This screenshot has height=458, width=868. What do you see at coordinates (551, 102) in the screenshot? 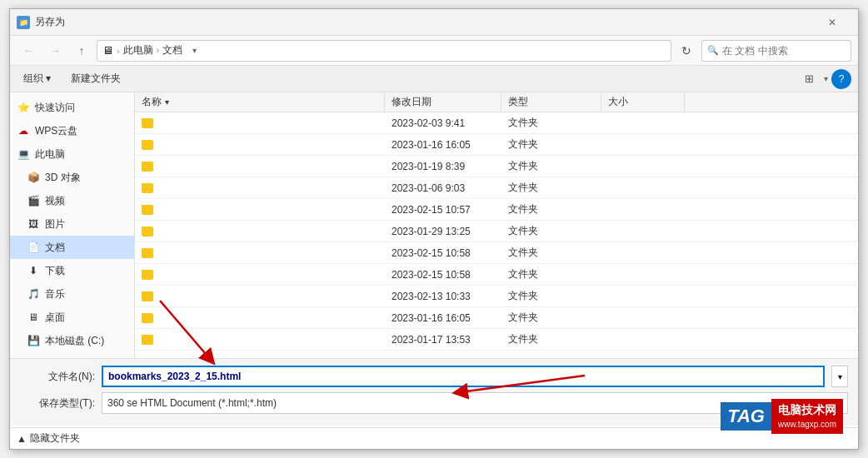
I see `col-header-type: 类型` at bounding box center [551, 102].